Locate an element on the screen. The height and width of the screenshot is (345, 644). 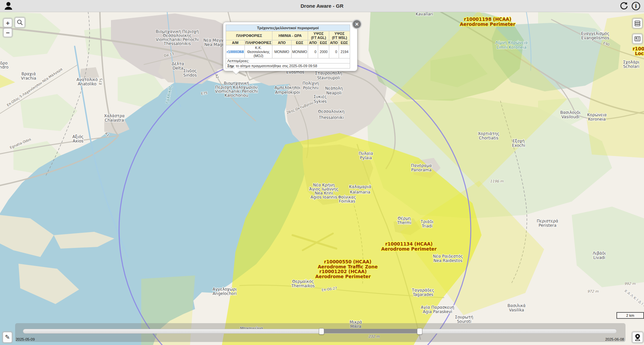
col-group-datetime: ΗΜ/ΝΙΑ - ΩΡΑ is located at coordinates (290, 36).